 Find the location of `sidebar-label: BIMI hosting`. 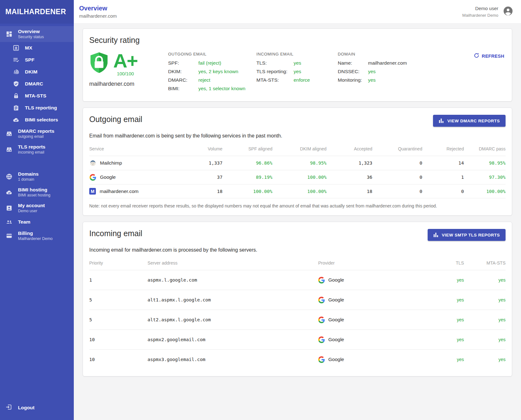

sidebar-label: BIMI hosting is located at coordinates (34, 190).